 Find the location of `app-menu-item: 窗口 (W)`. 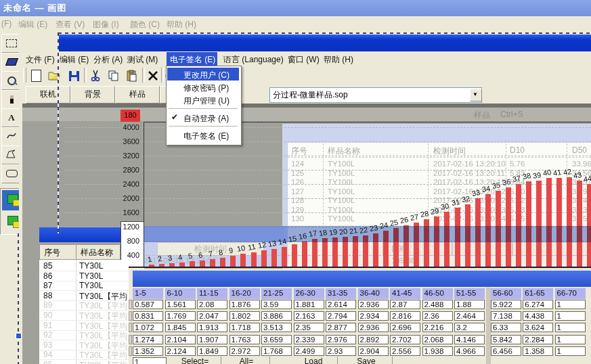

app-menu-item: 窗口 (W) is located at coordinates (303, 60).